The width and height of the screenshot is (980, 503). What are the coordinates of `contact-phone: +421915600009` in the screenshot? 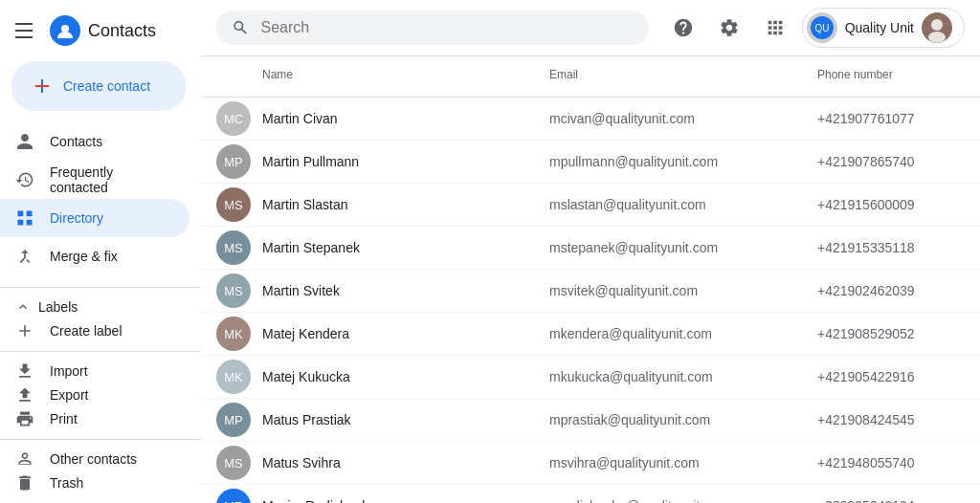 It's located at (895, 205).